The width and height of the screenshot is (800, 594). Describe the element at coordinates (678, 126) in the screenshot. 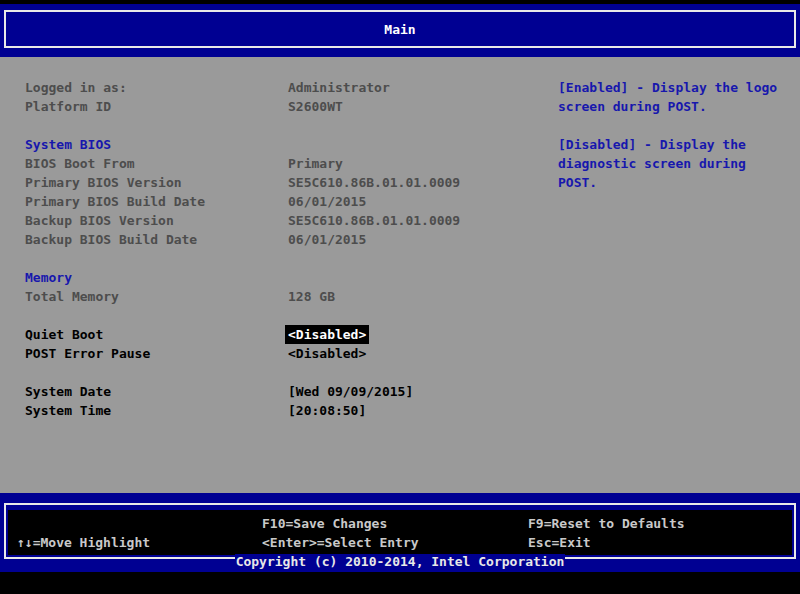

I see `help-text-line` at that location.